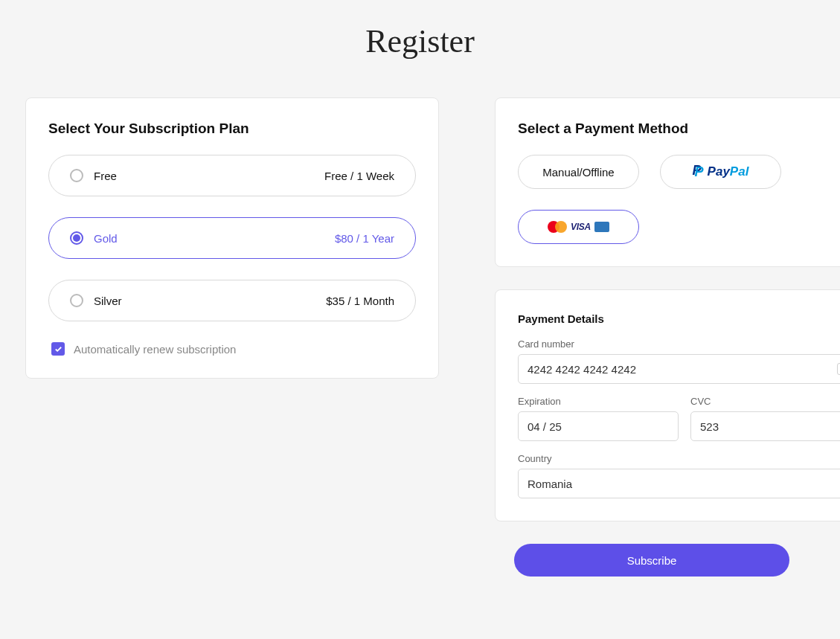  I want to click on cvc-label: CVC, so click(765, 402).